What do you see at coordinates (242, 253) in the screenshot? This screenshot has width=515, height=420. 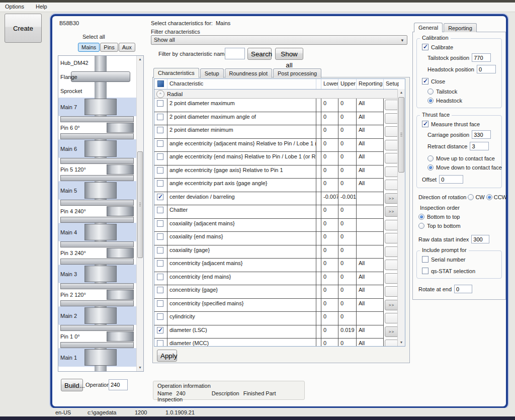 I see `characteristic-name: coaxiality {gage}` at bounding box center [242, 253].